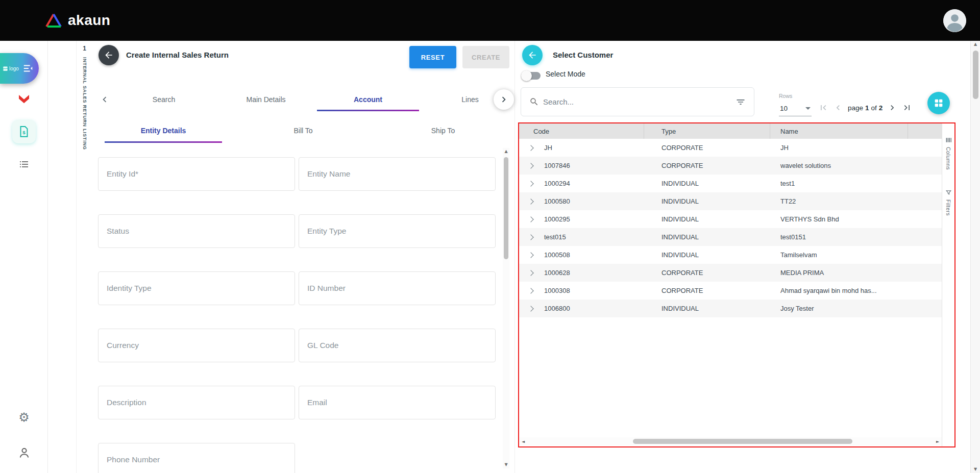  What do you see at coordinates (823, 108) in the screenshot?
I see `first-page-button` at bounding box center [823, 108].